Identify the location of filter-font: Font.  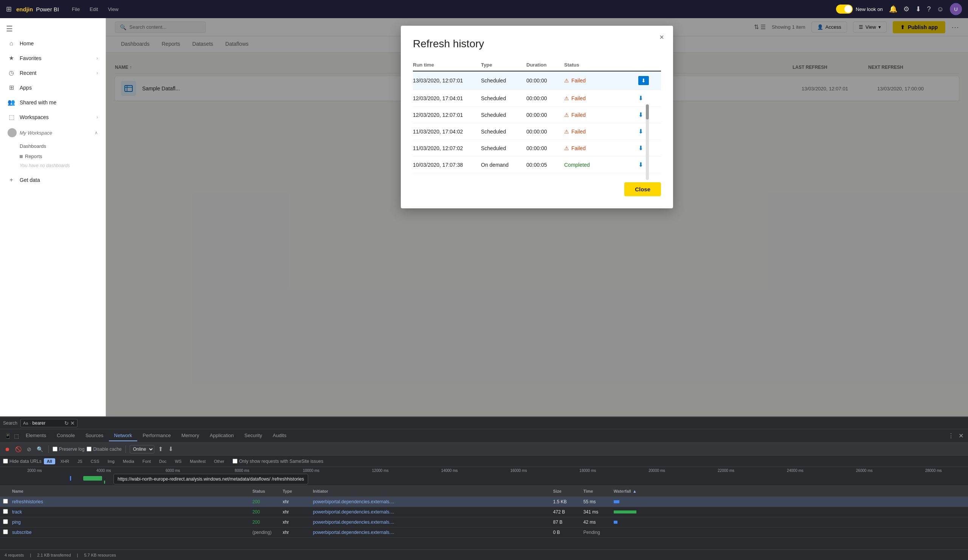
(147, 461).